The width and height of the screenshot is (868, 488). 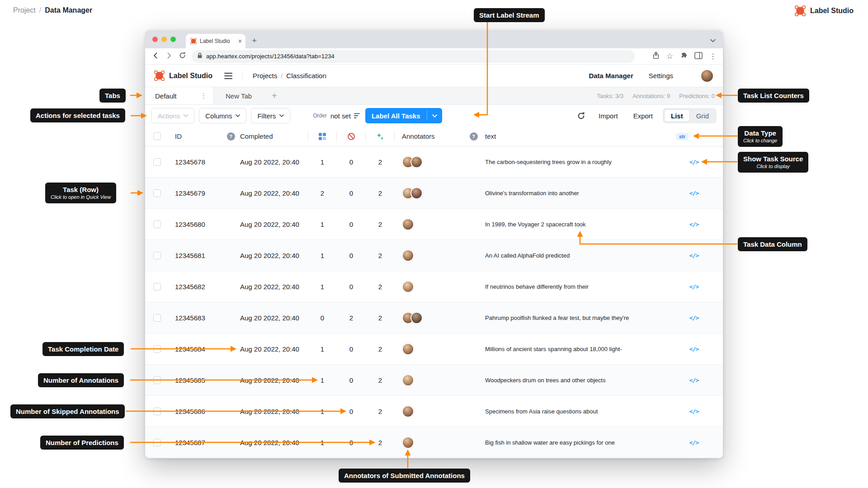 What do you see at coordinates (240, 41) in the screenshot?
I see `tab-close-icon: ×` at bounding box center [240, 41].